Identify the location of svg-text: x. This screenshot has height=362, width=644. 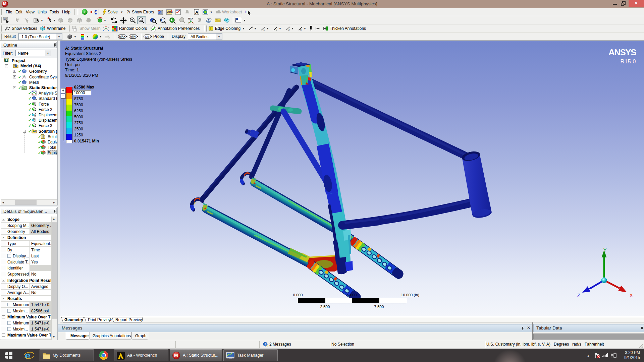
(301, 29).